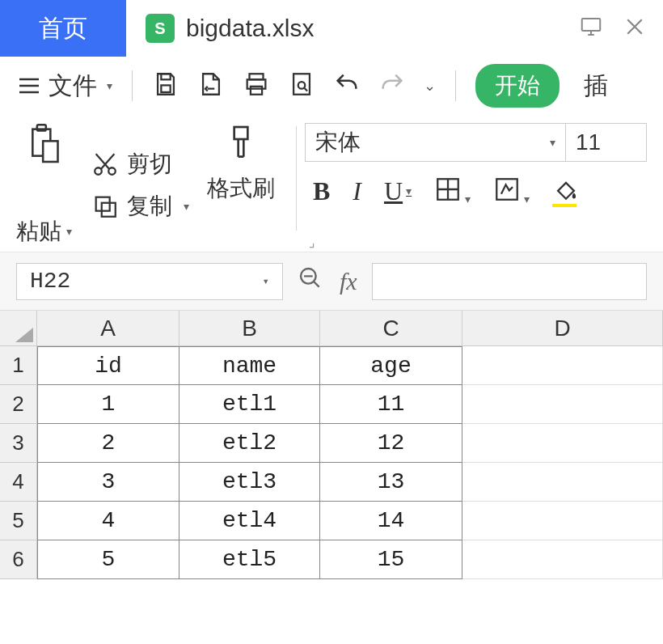  I want to click on format-painter-label: 格式刷, so click(241, 189).